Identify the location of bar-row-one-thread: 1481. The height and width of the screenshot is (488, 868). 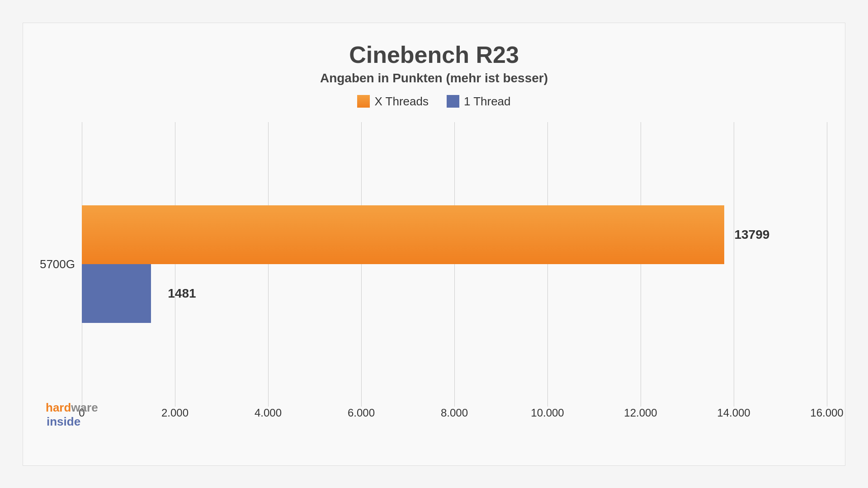
(454, 294).